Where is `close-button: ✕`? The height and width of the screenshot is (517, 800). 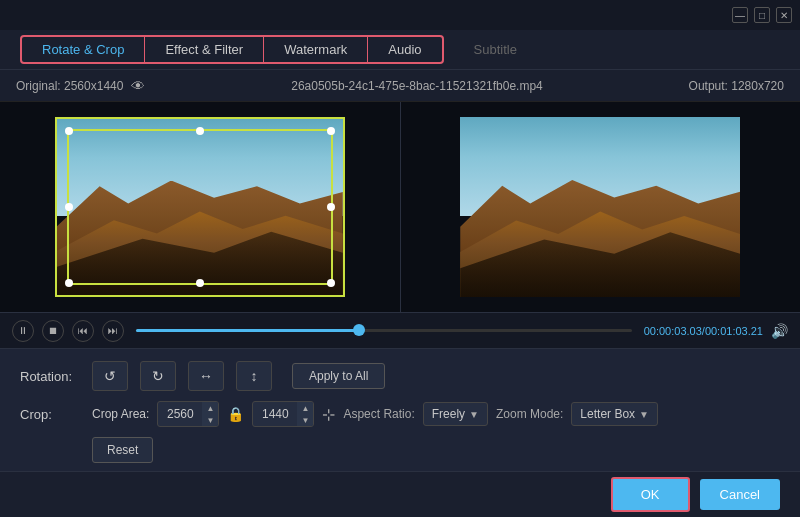 close-button: ✕ is located at coordinates (784, 15).